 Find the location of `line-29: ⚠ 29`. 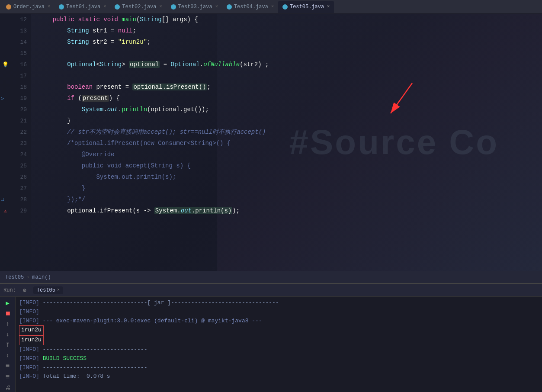

line-29: ⚠ 29 is located at coordinates (16, 211).